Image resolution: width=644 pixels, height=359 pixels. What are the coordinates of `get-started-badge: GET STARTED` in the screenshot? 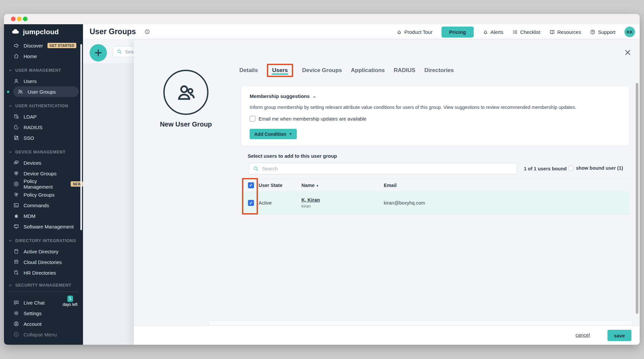 It's located at (62, 45).